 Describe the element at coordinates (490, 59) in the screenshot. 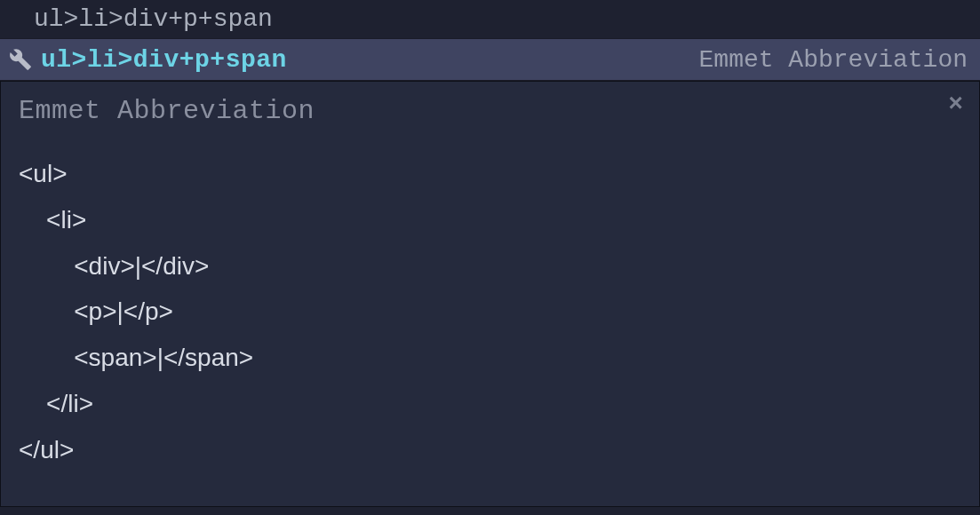

I see `autocomplete-suggestion-row: ul>li>div+p+span Emmet Abbreviation` at that location.